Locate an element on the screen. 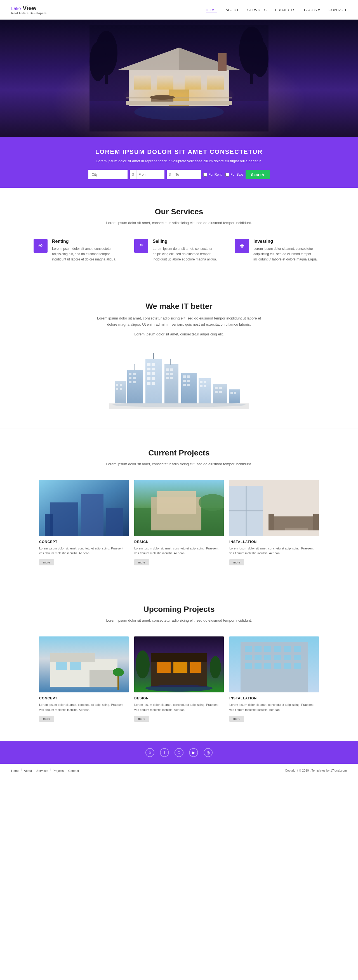 This screenshot has width=358, height=980. better-desc2: Lorem ipsum dolor sit amet, consectetur … is located at coordinates (179, 334).